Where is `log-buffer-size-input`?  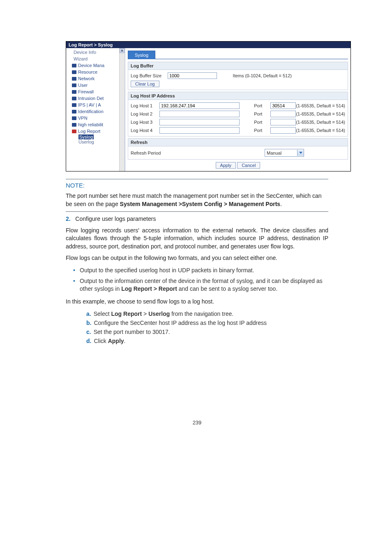
log-buffer-size-input is located at coordinates (192, 76).